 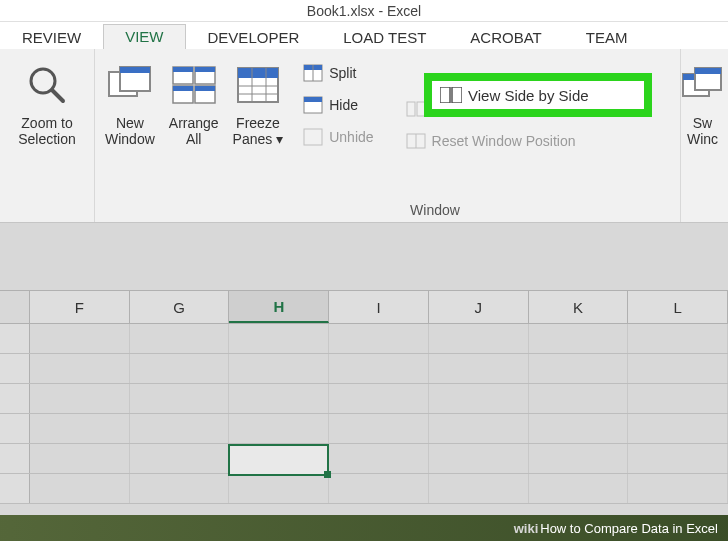 I want to click on tab-review: REVIEW, so click(x=52, y=37).